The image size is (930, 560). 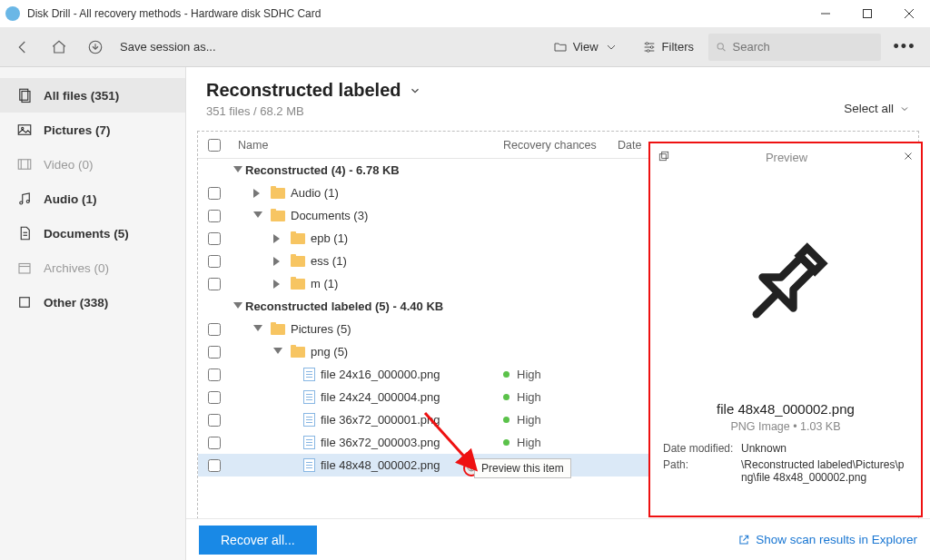 What do you see at coordinates (867, 14) in the screenshot?
I see `maximize-button` at bounding box center [867, 14].